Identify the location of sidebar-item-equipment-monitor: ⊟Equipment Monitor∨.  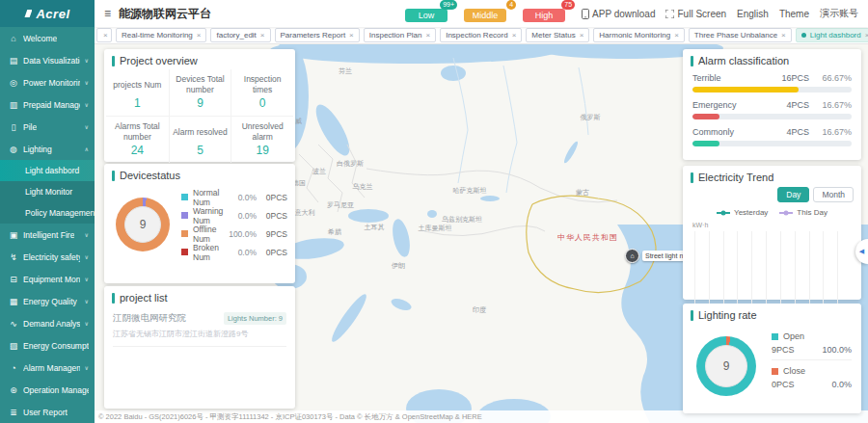
(47, 279).